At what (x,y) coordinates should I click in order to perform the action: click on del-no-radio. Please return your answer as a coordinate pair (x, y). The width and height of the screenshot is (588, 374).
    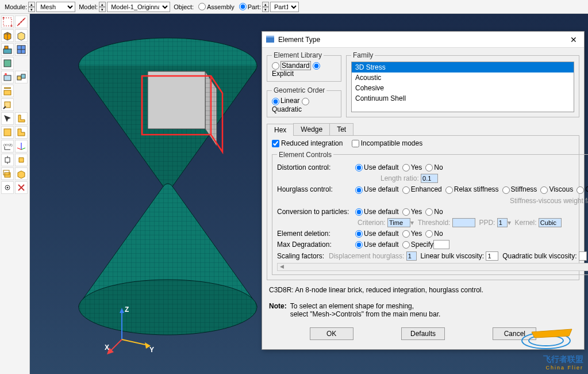
    Looking at the image, I should click on (429, 234).